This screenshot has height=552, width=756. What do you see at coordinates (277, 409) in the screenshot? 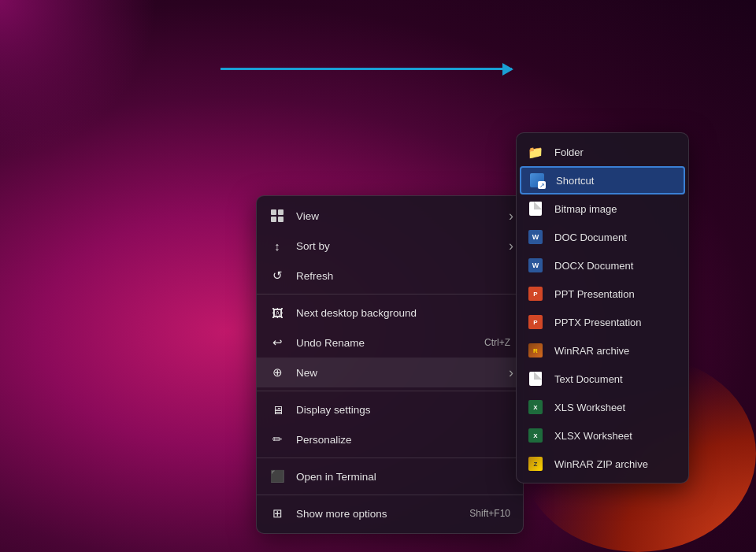
I see `display-icon: 🖥` at bounding box center [277, 409].